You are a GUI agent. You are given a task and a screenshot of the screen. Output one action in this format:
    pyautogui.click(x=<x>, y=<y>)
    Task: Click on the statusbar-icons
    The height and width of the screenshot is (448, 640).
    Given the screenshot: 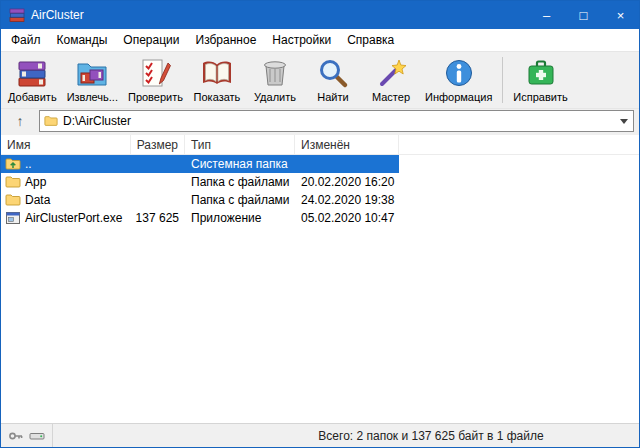 What is the action you would take?
    pyautogui.click(x=27, y=436)
    